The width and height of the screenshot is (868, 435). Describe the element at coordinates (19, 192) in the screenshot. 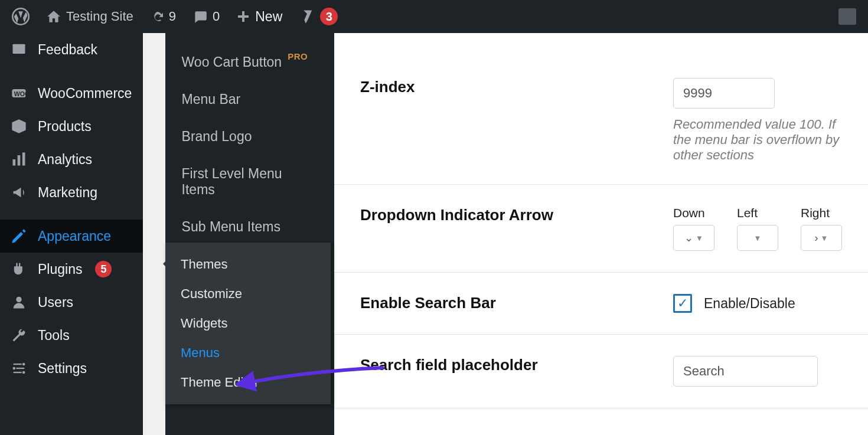

I see `marketing-icon` at that location.